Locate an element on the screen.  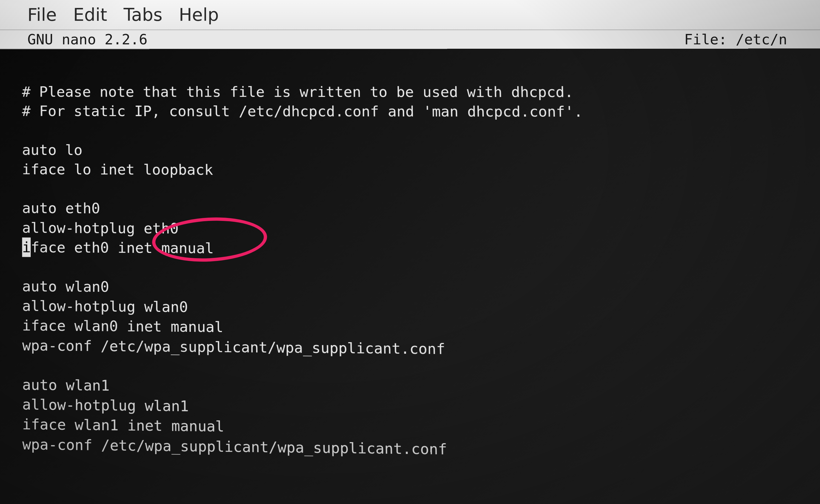
nano-titlebar: GNU nano 2.2.6 File: /etc/n is located at coordinates (410, 40).